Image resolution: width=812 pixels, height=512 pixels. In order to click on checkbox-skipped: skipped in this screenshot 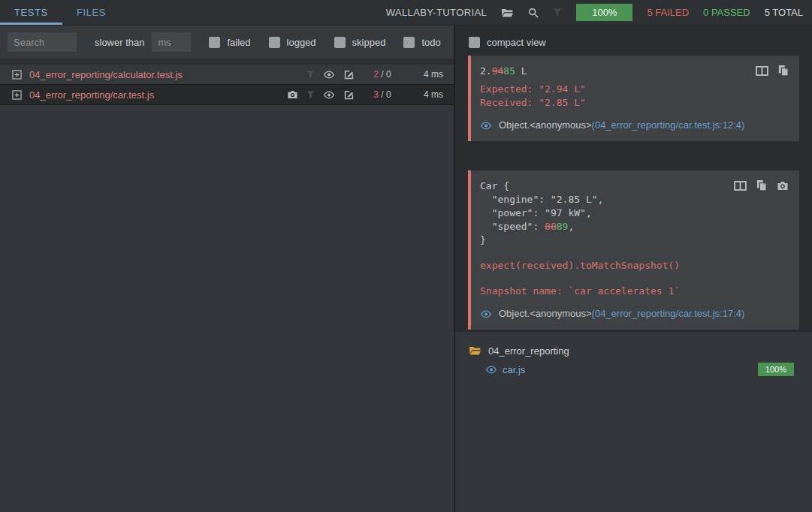, I will do `click(361, 42)`.